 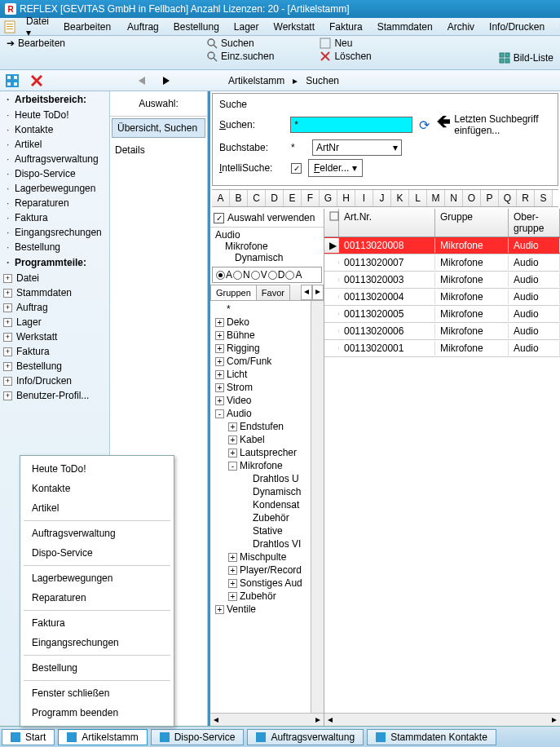 What do you see at coordinates (55, 396) in the screenshot?
I see `sidebar-tree-item: Benutzer-Profil...` at bounding box center [55, 396].